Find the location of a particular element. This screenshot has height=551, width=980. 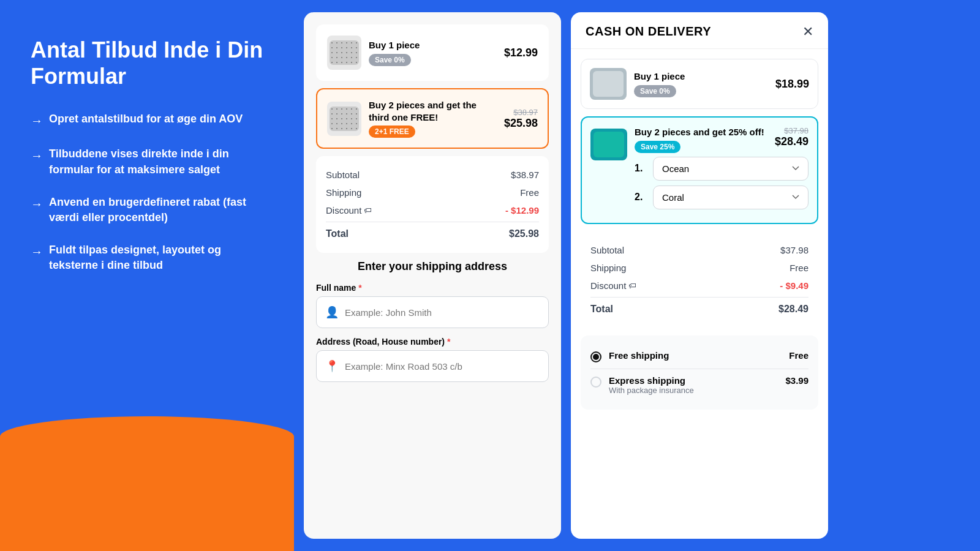

center-product-1: Buy 1 piece Save 0% $12.99 is located at coordinates (432, 53).